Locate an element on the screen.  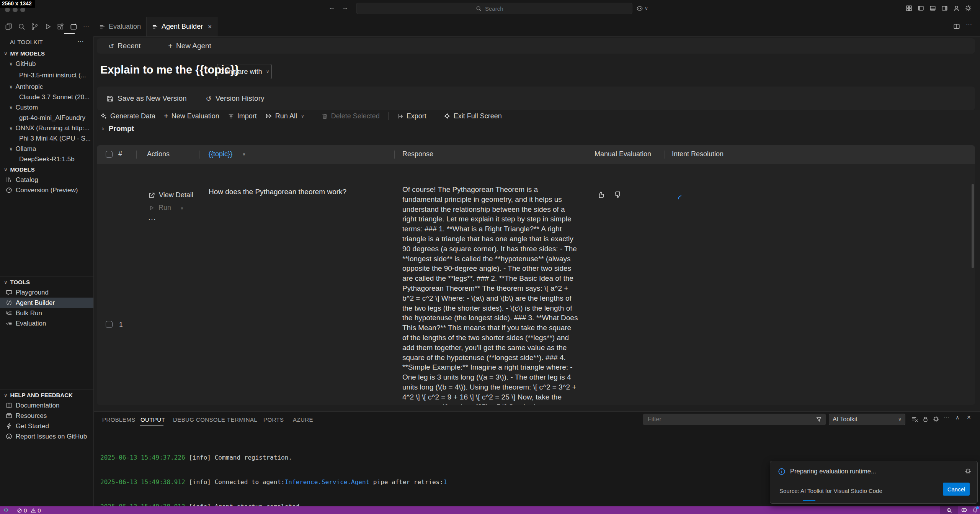
panel-tab-debug-console: DEBUG CONSOLE is located at coordinates (199, 420).